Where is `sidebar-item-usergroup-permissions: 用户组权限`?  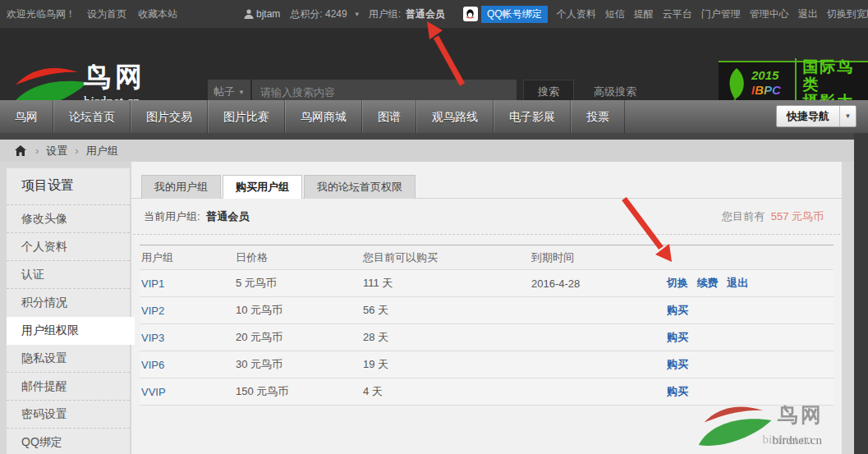 sidebar-item-usergroup-permissions: 用户组权限 is located at coordinates (71, 331).